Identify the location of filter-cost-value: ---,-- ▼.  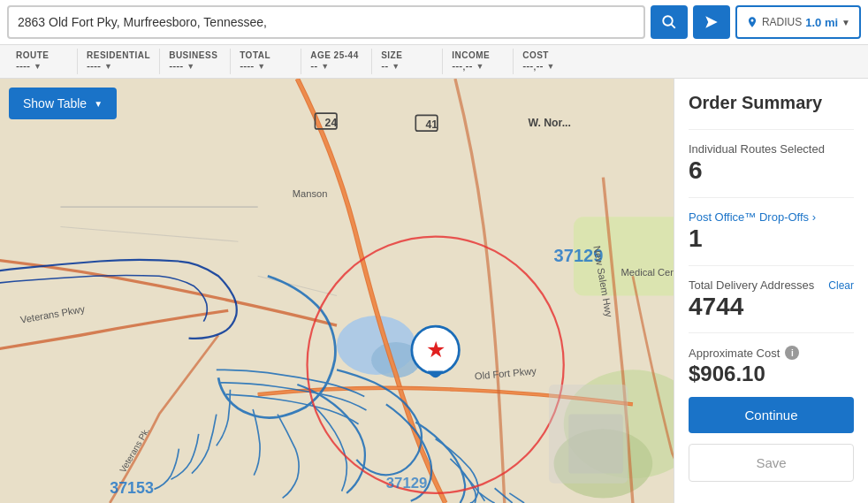
(538, 66).